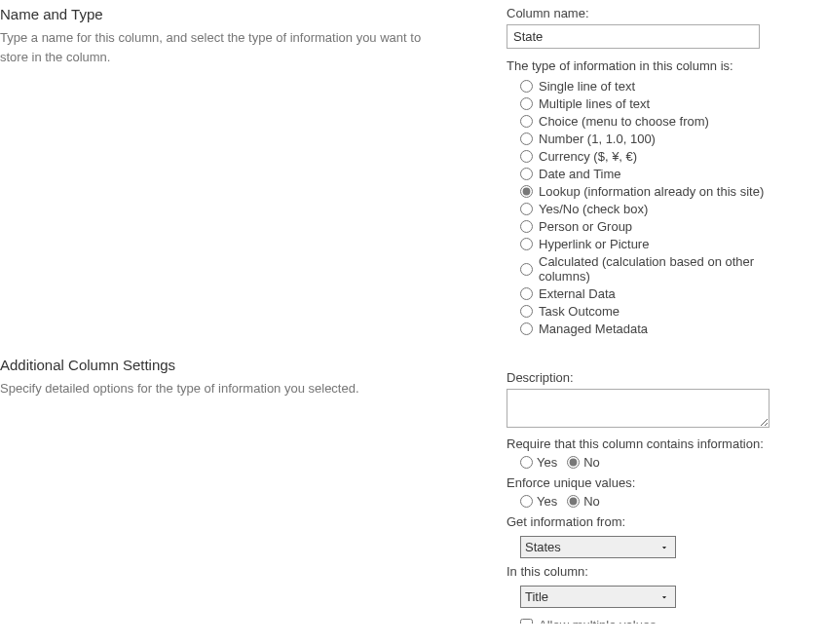  Describe the element at coordinates (663, 121) in the screenshot. I see `type-option-row: Choice (menu to choose from)` at that location.